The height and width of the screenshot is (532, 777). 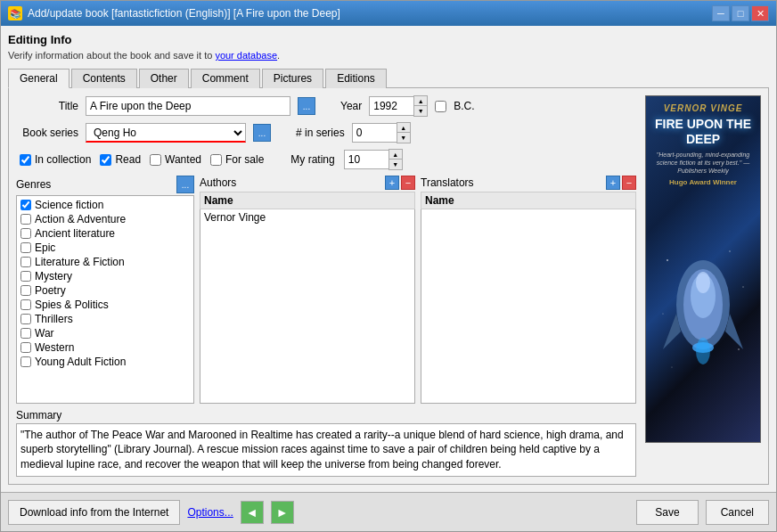 What do you see at coordinates (184, 13) in the screenshot?
I see `window-title: Add/update book [fantasticfiction (Engli…` at bounding box center [184, 13].